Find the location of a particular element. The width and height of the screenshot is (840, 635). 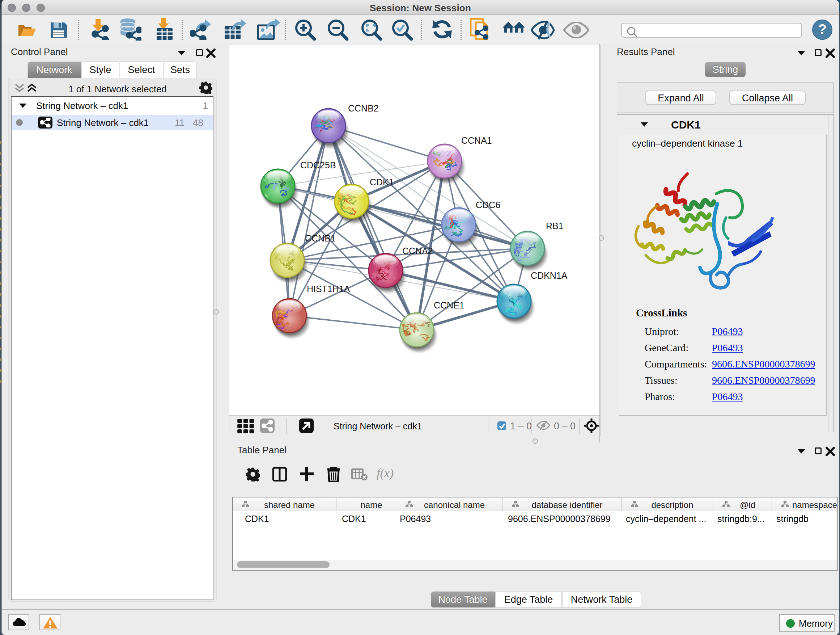

svg-text: CDC25B is located at coordinates (318, 165).